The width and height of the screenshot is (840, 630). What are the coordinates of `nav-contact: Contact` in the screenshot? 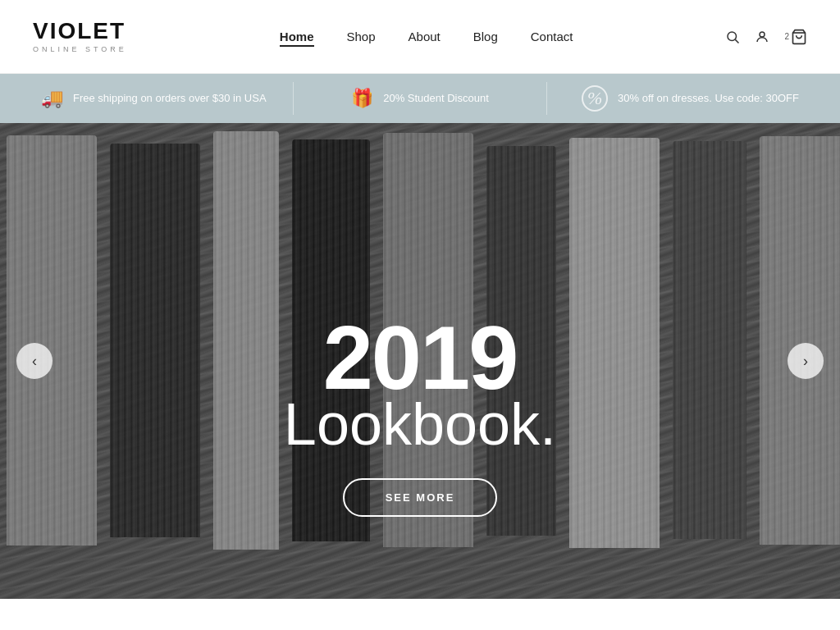 It's located at (552, 36).